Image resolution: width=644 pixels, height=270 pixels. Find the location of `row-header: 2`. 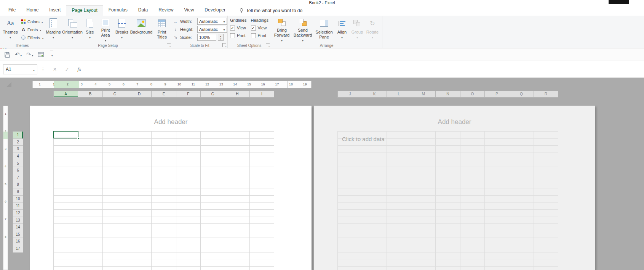

row-header: 2 is located at coordinates (18, 143).